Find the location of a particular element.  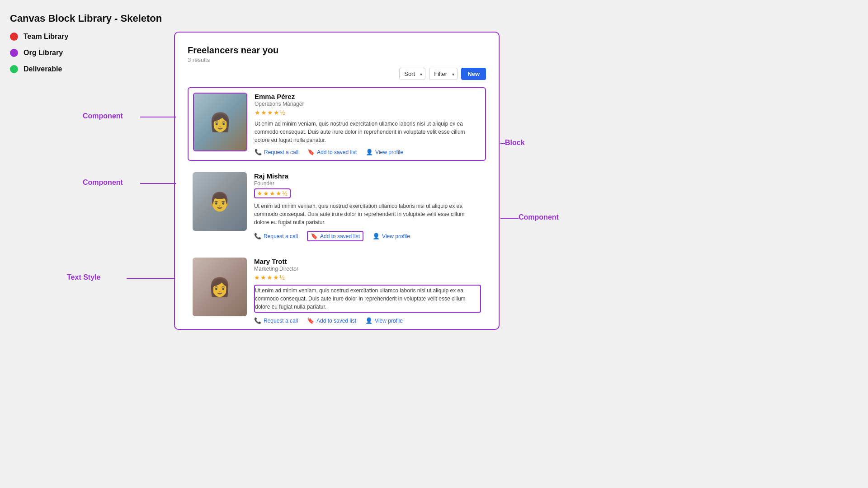

component2-label: Component is located at coordinates (103, 183).